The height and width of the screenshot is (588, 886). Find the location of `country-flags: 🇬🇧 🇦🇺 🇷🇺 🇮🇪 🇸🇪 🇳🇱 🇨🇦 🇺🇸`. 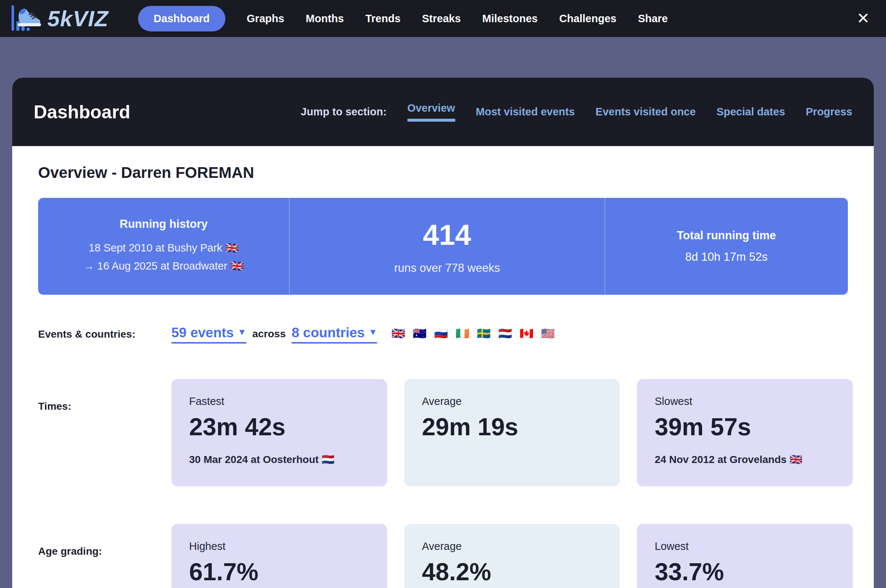

country-flags: 🇬🇧 🇦🇺 🇷🇺 🇮🇪 🇸🇪 🇳🇱 🇨🇦 🇺🇸 is located at coordinates (474, 333).